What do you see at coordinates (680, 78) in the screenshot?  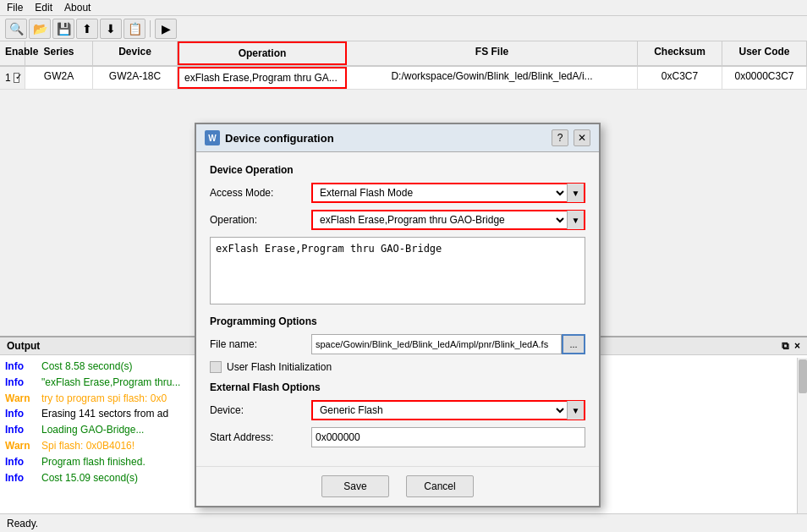 I see `cell-checksum: 0xC3C7` at bounding box center [680, 78].